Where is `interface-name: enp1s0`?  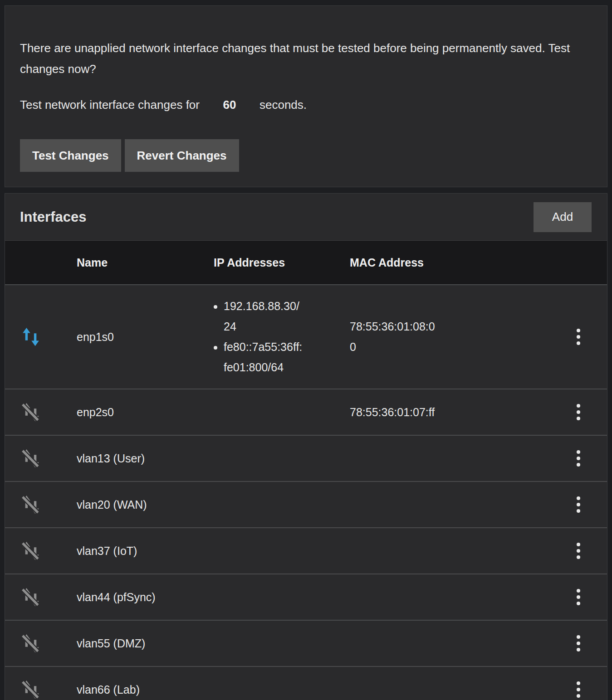 interface-name: enp1s0 is located at coordinates (95, 337).